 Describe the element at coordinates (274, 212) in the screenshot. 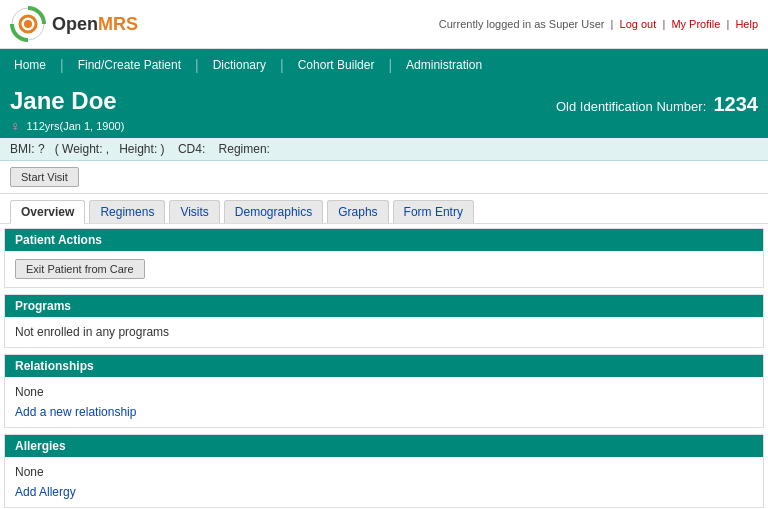

I see `tab-demographics: Demographics` at that location.